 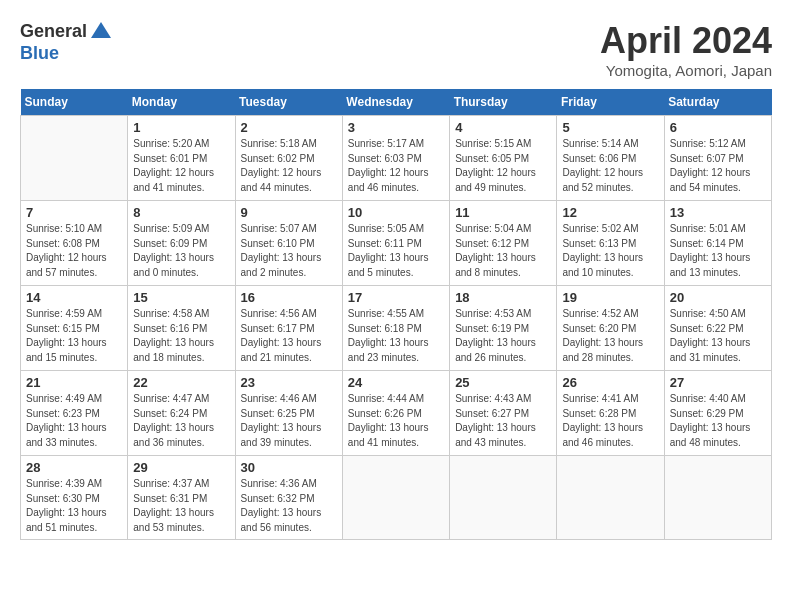 What do you see at coordinates (610, 102) in the screenshot?
I see `column-header-friday: Friday` at bounding box center [610, 102].